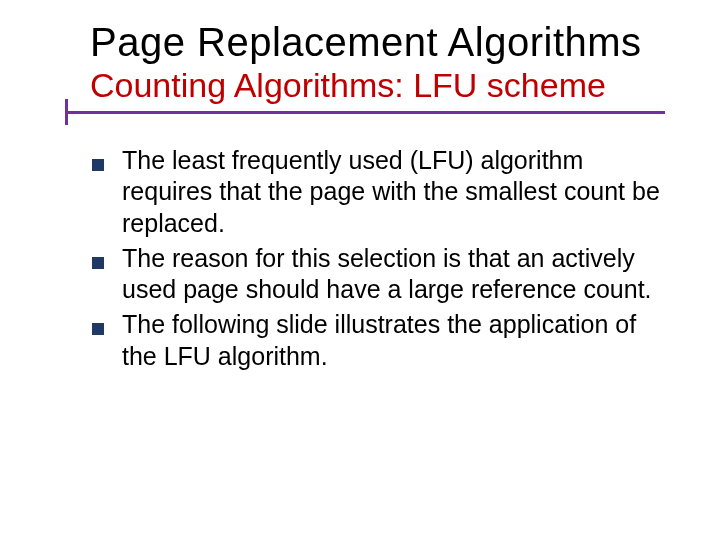 The width and height of the screenshot is (720, 540). Describe the element at coordinates (390, 62) in the screenshot. I see `title-block: Page Replacement Algorithms Counting Alg…` at that location.